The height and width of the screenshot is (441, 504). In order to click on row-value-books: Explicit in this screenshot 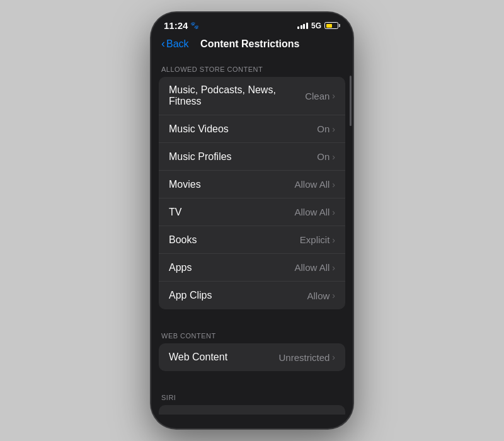, I will do `click(315, 239)`.